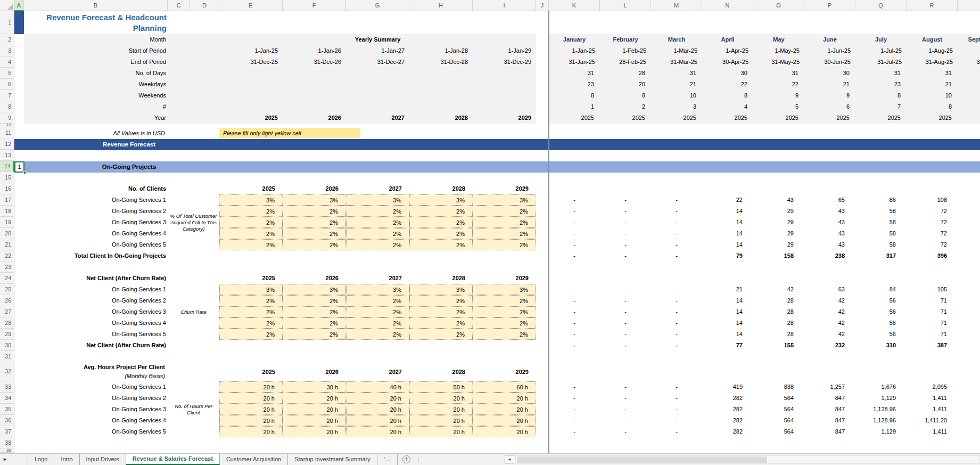  What do you see at coordinates (441, 398) in the screenshot?
I see `input-cell-H34: 20 h` at bounding box center [441, 398].